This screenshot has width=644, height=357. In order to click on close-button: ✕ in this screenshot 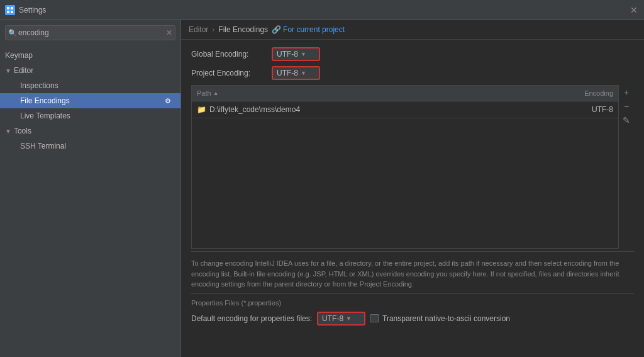, I will do `click(634, 10)`.